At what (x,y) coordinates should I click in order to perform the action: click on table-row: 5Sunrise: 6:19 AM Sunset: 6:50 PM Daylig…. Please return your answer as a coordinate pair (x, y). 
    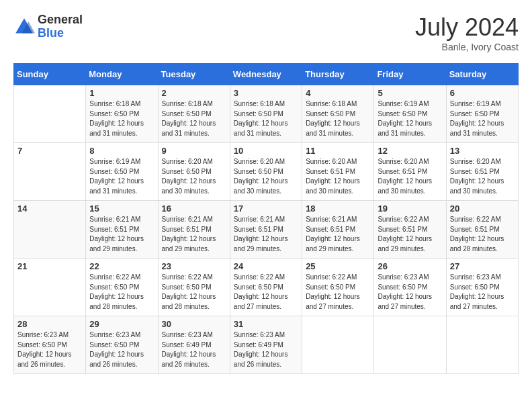
    Looking at the image, I should click on (410, 114).